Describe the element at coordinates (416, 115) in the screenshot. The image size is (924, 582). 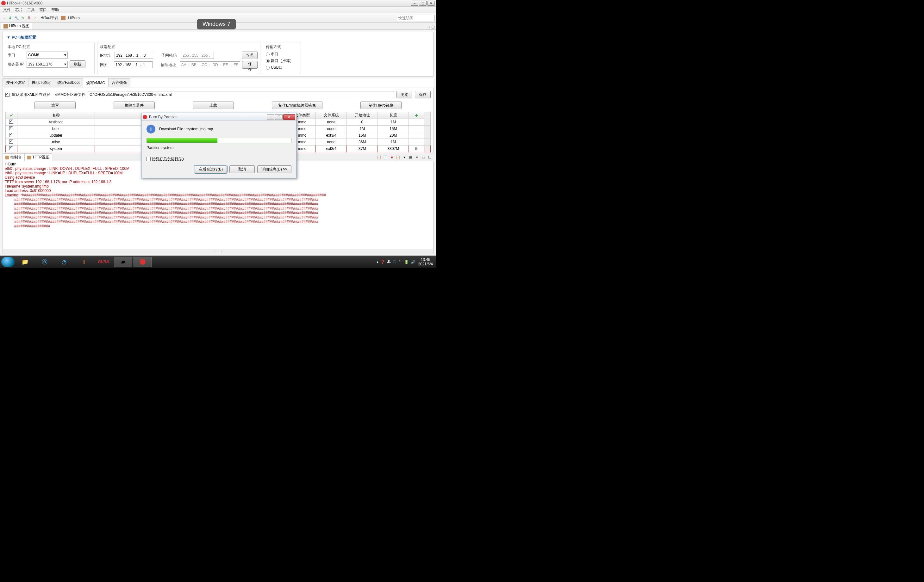
I see `add-row-icon: ✚` at that location.